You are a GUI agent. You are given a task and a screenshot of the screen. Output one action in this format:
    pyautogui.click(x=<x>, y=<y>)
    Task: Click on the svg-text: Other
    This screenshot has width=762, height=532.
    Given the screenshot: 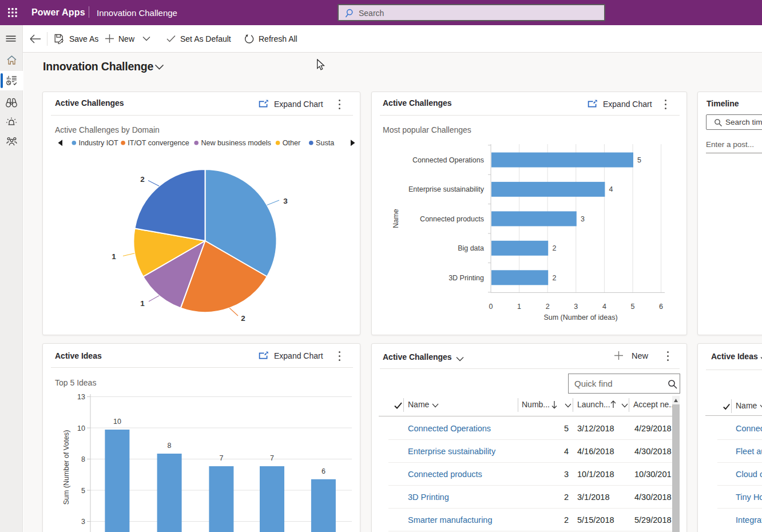 What is the action you would take?
    pyautogui.click(x=292, y=143)
    